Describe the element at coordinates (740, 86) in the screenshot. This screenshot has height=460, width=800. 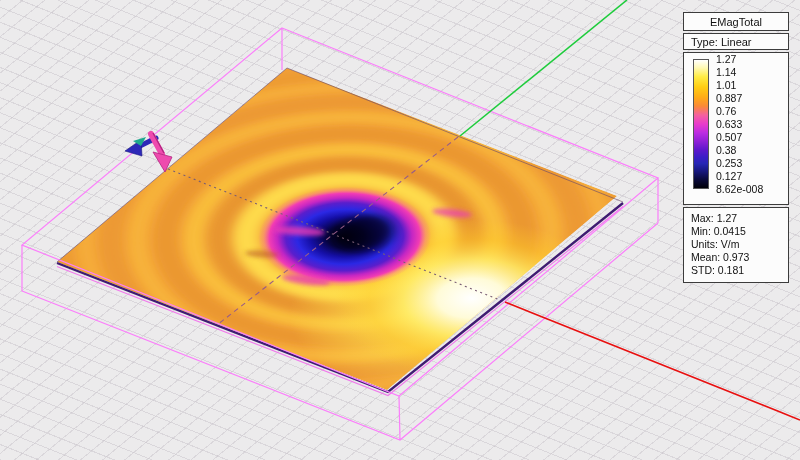
I see `legend-scale-value: 1.01` at that location.